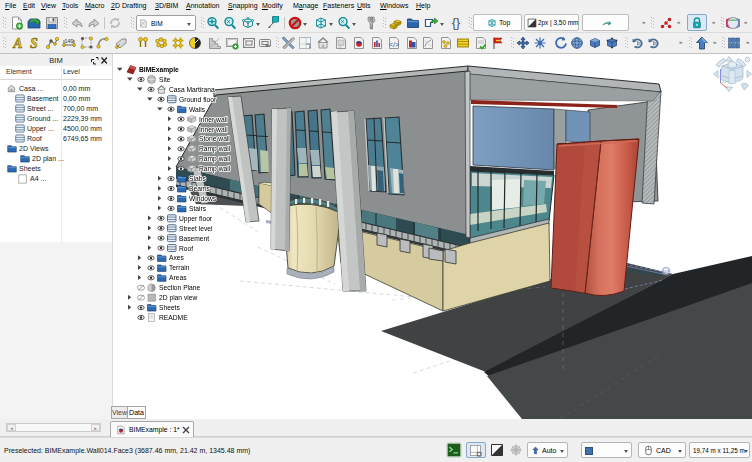  I want to click on svg-text: Street level, so click(196, 228).